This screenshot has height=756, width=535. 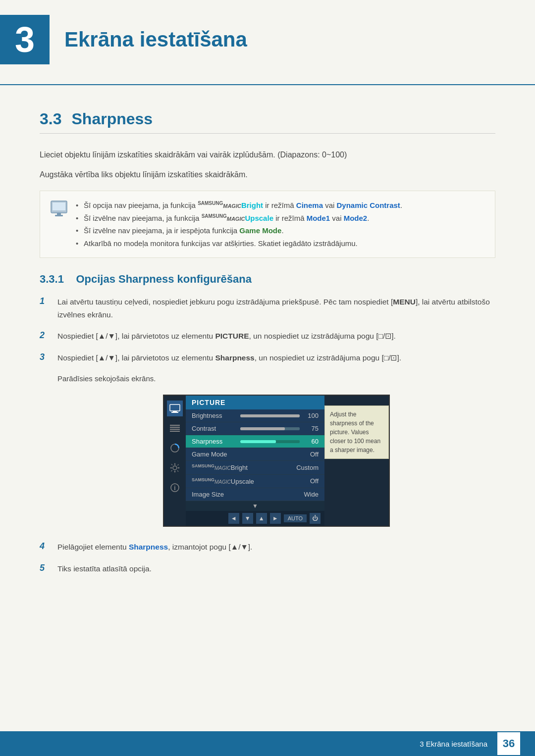 What do you see at coordinates (59, 209) in the screenshot?
I see `note-icon` at bounding box center [59, 209].